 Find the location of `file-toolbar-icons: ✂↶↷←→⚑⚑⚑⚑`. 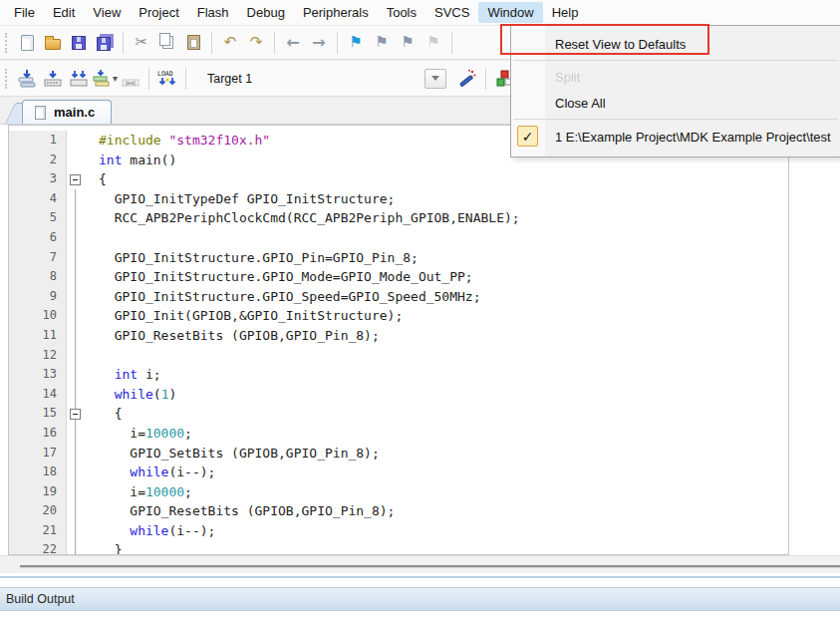

file-toolbar-icons: ✂↶↷←→⚑⚑⚑⚑ is located at coordinates (235, 43).